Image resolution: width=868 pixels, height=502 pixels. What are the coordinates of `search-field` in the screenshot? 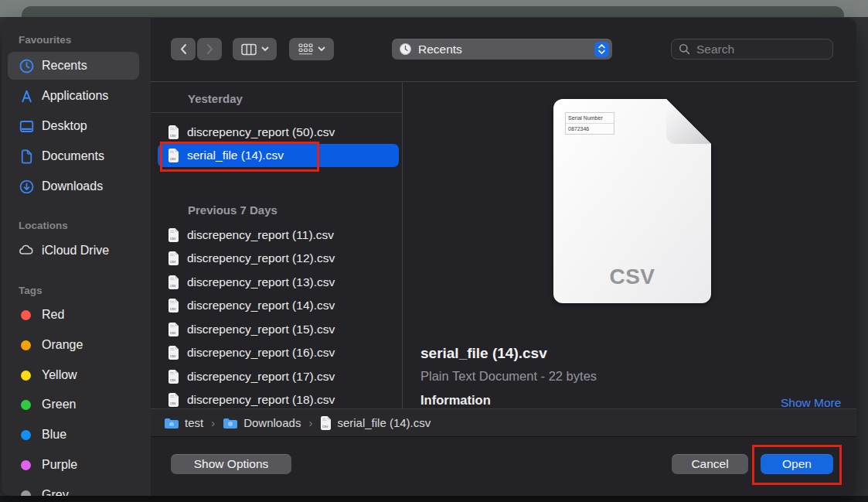 It's located at (752, 50).